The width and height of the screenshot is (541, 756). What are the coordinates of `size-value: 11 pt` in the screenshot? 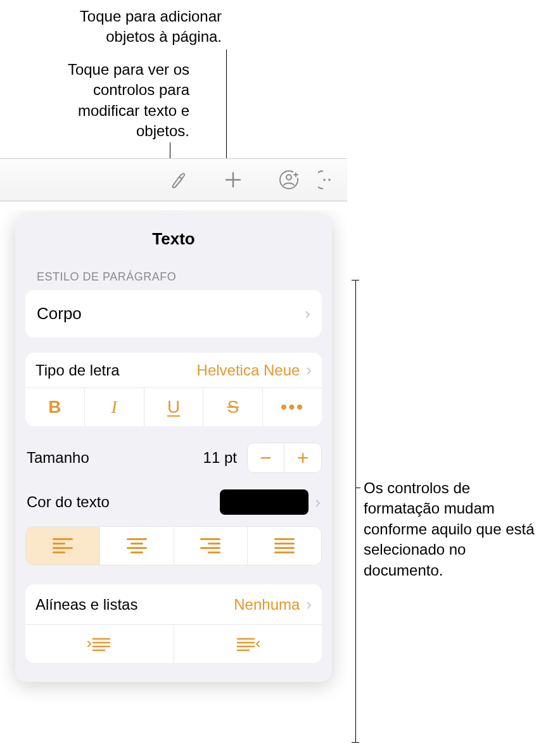 It's located at (220, 458).